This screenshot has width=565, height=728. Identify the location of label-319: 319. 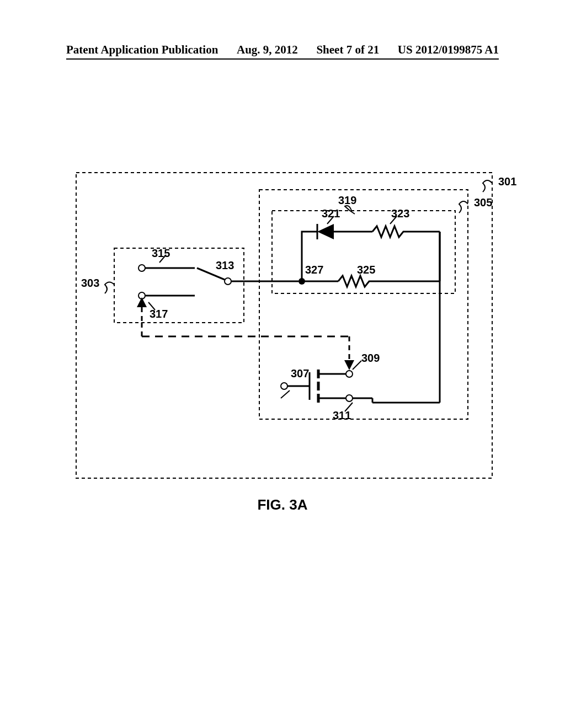
(348, 201).